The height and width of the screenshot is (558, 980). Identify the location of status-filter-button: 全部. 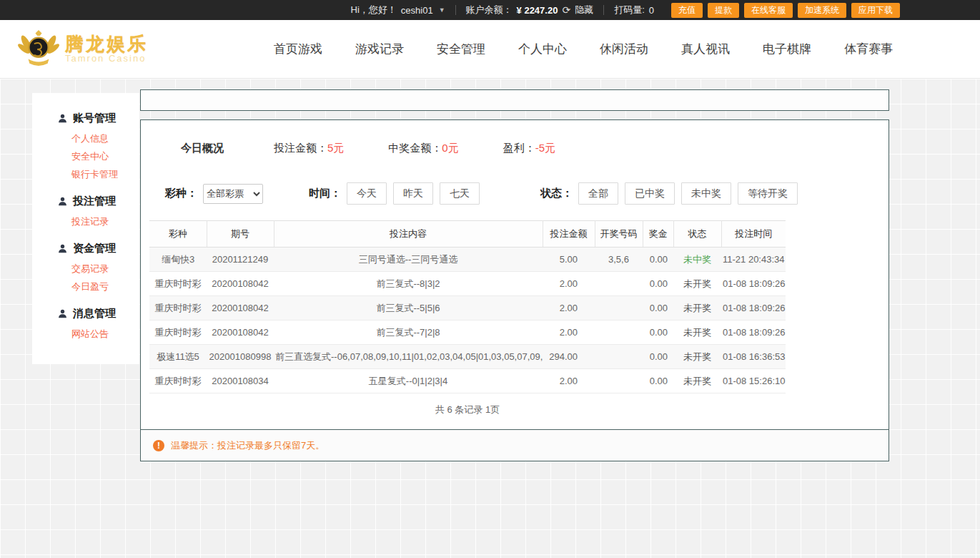
(598, 193).